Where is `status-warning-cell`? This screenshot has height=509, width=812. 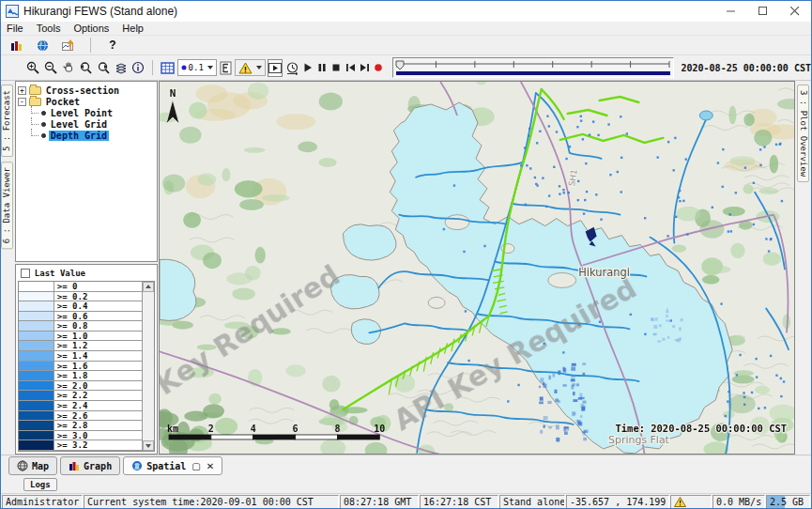 status-warning-cell is located at coordinates (691, 501).